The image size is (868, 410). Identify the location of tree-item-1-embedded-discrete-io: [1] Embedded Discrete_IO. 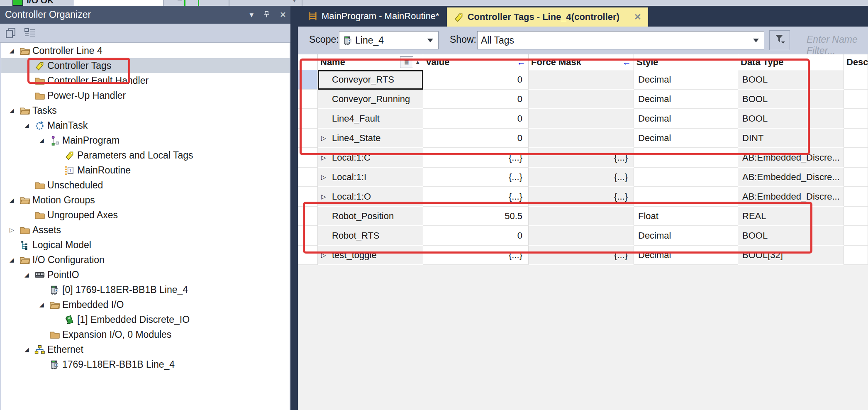
(145, 320).